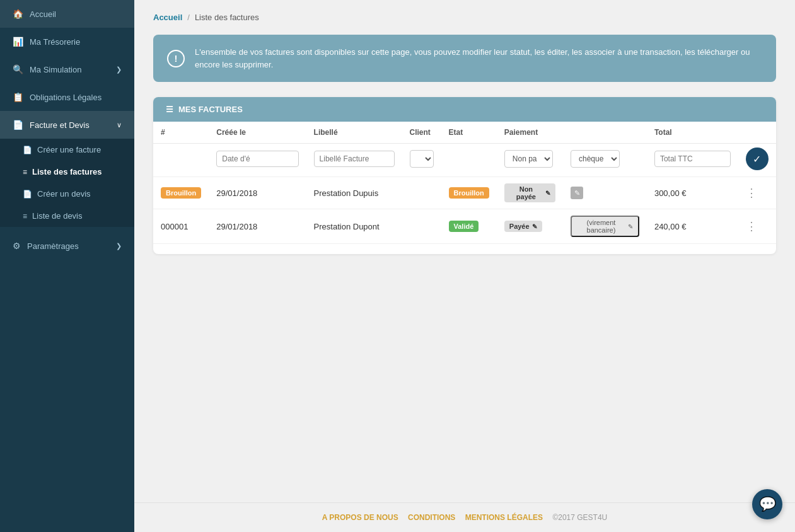 The width and height of the screenshot is (795, 532). I want to click on facture-submenu: 📄 Créer une facture ≡ Liste des factures…, so click(67, 183).